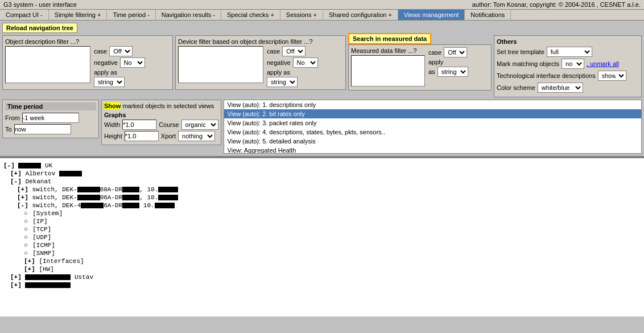 Image resolution: width=644 pixels, height=333 pixels. What do you see at coordinates (200, 125) in the screenshot?
I see `course-select: organiclinear` at bounding box center [200, 125].